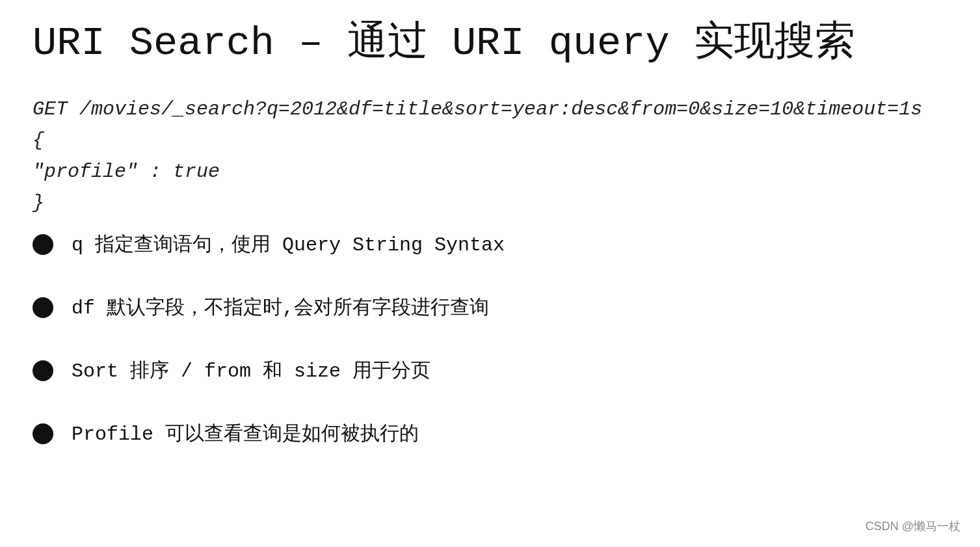 This screenshot has height=547, width=980. Describe the element at coordinates (251, 371) in the screenshot. I see `bullet-text-2: Sort 排序 / from 和 size 用于分页` at that location.